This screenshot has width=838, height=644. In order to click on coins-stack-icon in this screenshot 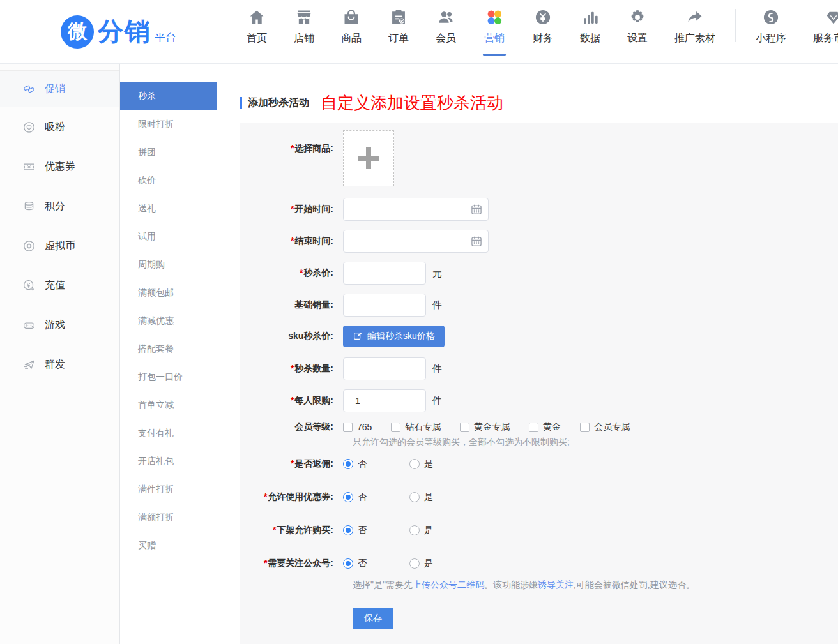, I will do `click(29, 206)`.